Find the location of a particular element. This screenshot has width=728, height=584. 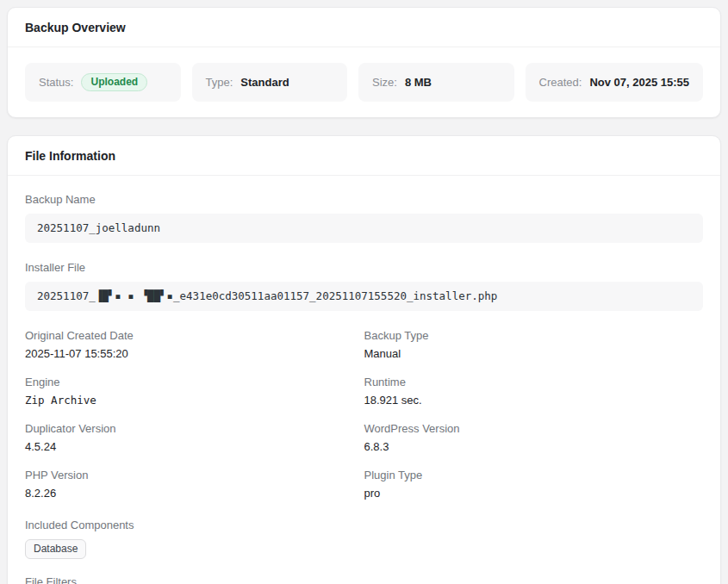

detail-label: Engine is located at coordinates (195, 382).